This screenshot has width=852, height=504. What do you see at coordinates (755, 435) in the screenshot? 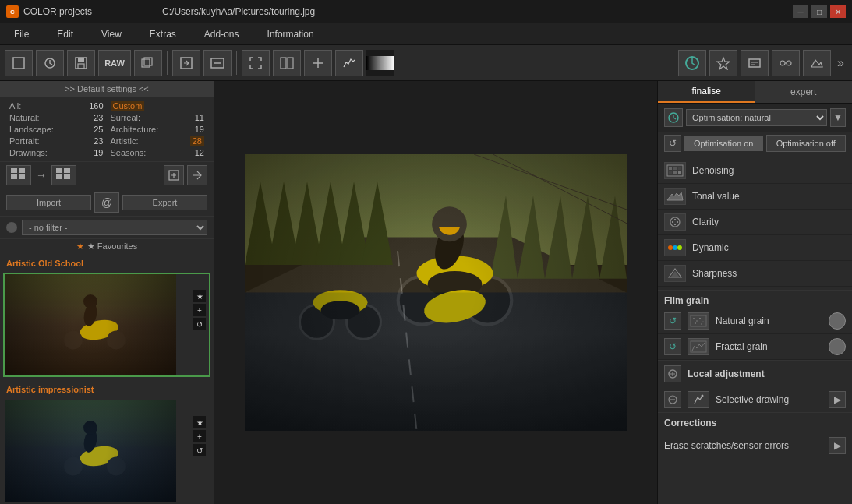
I see `corrections-section: Corrections Erase scratches/sensor error…` at bounding box center [755, 435].